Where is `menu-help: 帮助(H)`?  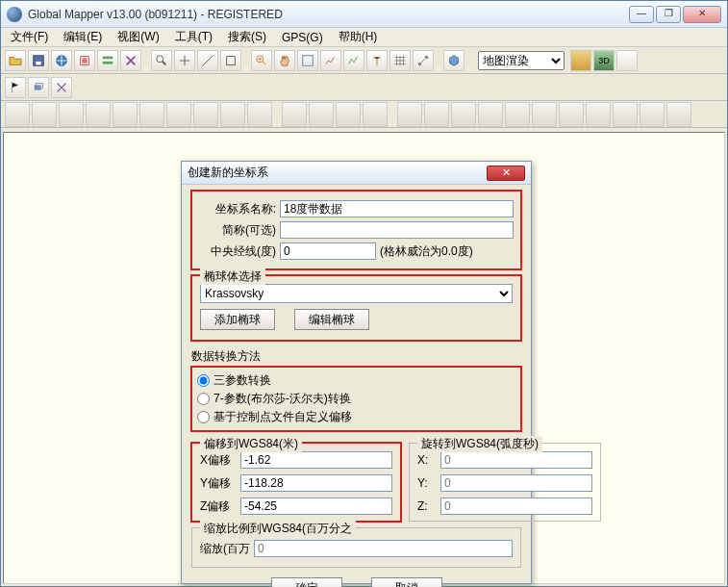
menu-help: 帮助(H) is located at coordinates (358, 37).